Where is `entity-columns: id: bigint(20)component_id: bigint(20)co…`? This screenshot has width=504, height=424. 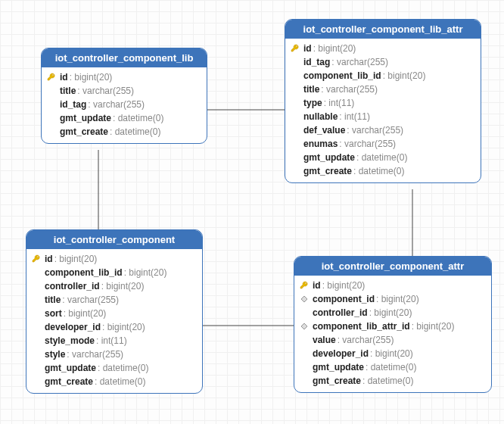 entity-columns: id: bigint(20)component_id: bigint(20)co… is located at coordinates (393, 334).